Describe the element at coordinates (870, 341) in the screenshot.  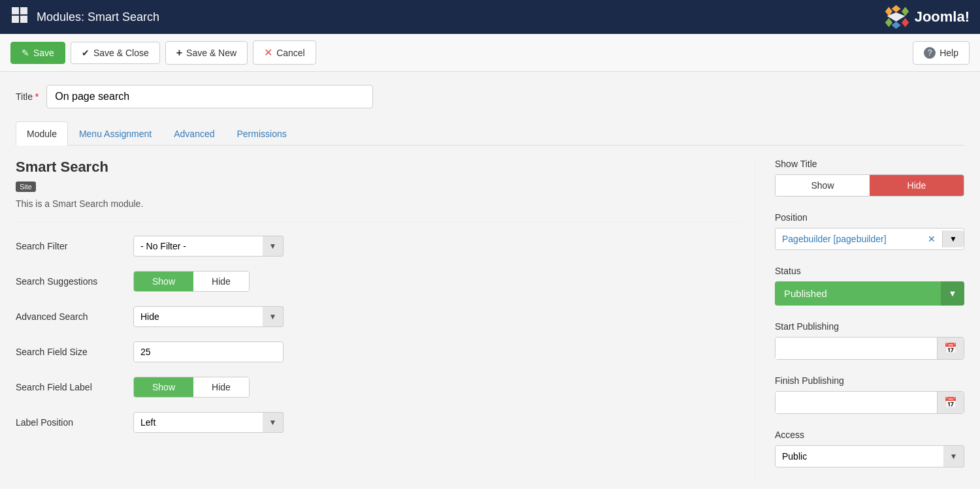
I see `start-publishing-section: Start Publishing 📅` at that location.